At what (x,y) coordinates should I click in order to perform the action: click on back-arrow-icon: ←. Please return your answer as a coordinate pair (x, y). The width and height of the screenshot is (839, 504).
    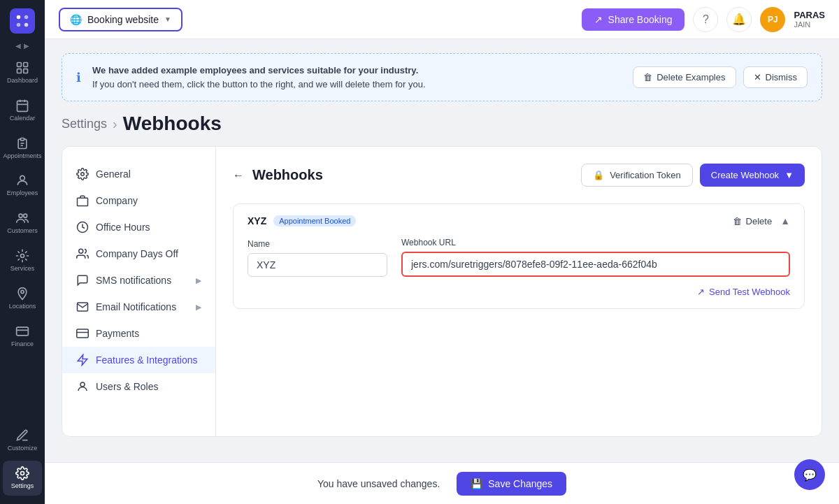
    Looking at the image, I should click on (238, 175).